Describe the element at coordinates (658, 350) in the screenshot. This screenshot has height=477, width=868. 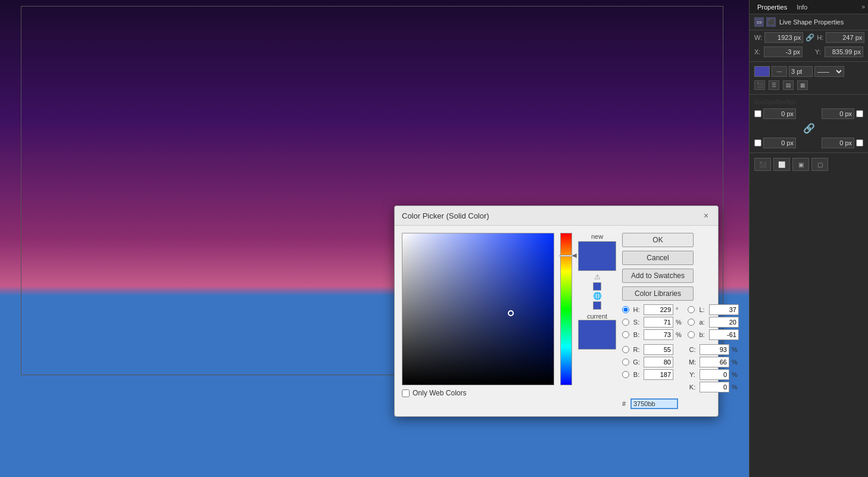
I see `r-input` at that location.